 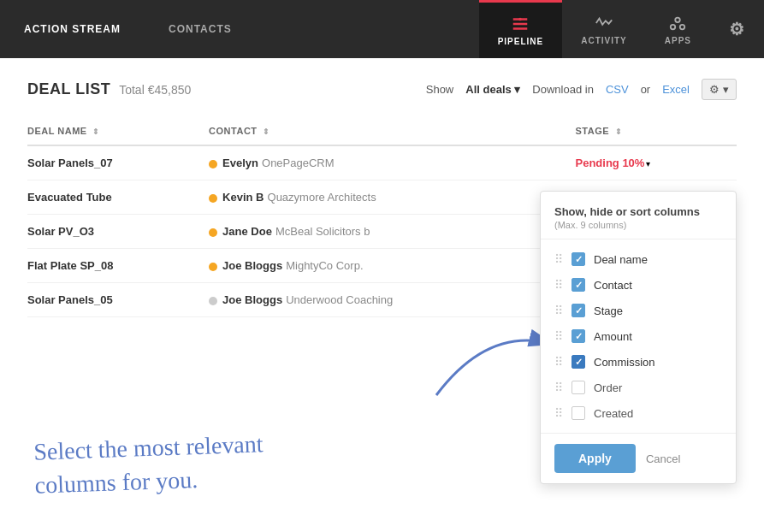 I want to click on nav-left-links: Action Stream Contacts, so click(x=128, y=29).